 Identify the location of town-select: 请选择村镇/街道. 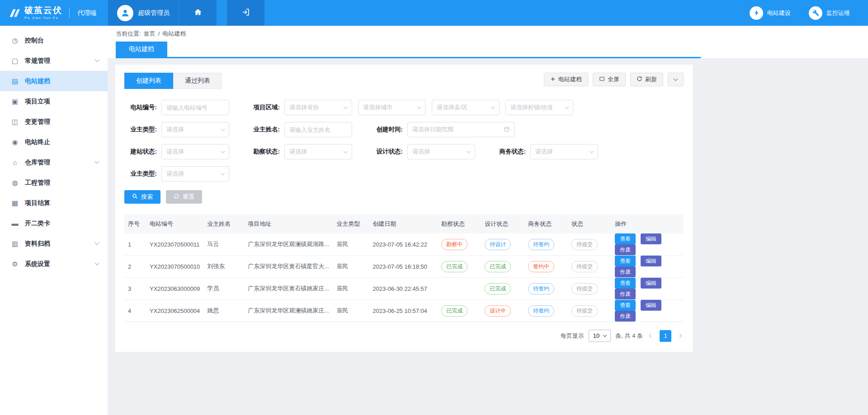
(539, 107).